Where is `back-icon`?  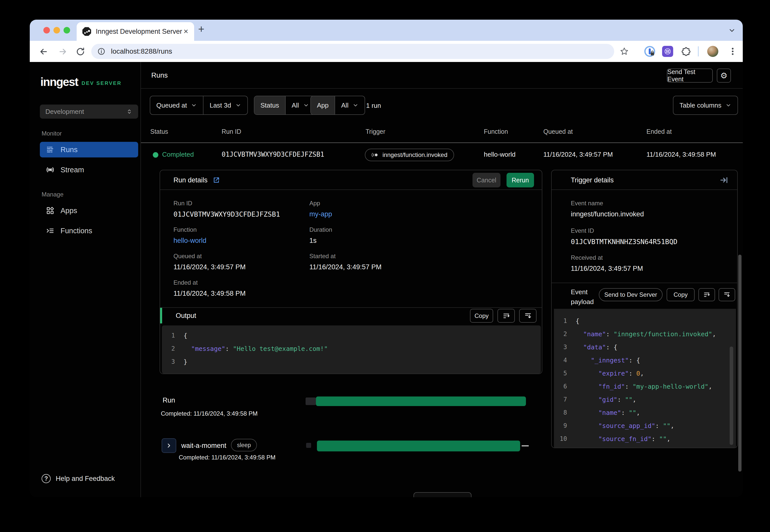
back-icon is located at coordinates (43, 52).